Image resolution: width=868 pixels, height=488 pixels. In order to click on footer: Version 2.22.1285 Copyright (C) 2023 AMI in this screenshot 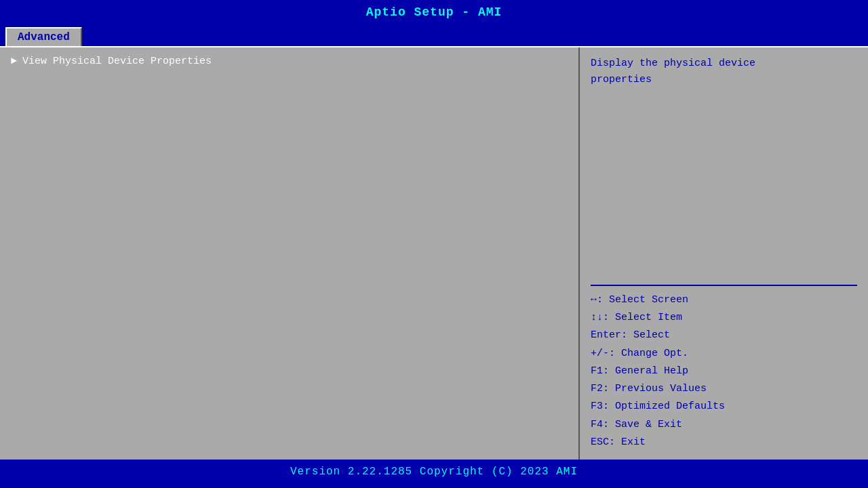, I will do `click(434, 472)`.